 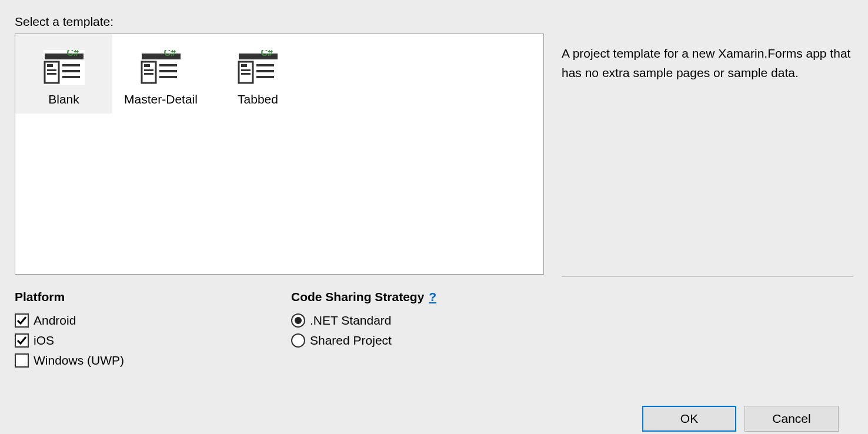 What do you see at coordinates (689, 419) in the screenshot?
I see `ok-button: OK` at bounding box center [689, 419].